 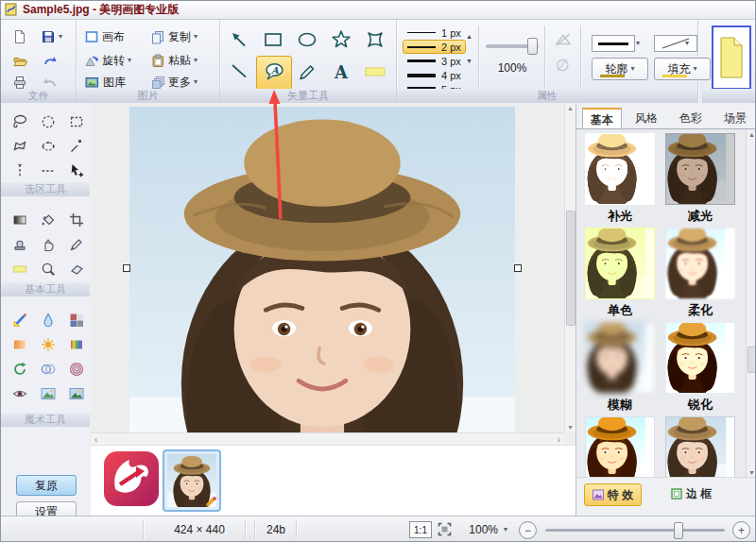 What do you see at coordinates (469, 36) in the screenshot?
I see `line-width-spin-up: ▲` at bounding box center [469, 36].